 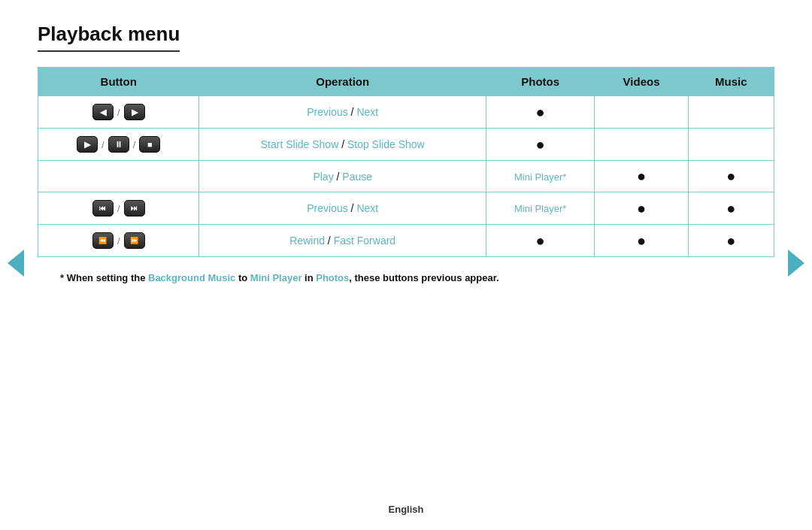 I want to click on op-pause-label: Pause, so click(x=357, y=177).